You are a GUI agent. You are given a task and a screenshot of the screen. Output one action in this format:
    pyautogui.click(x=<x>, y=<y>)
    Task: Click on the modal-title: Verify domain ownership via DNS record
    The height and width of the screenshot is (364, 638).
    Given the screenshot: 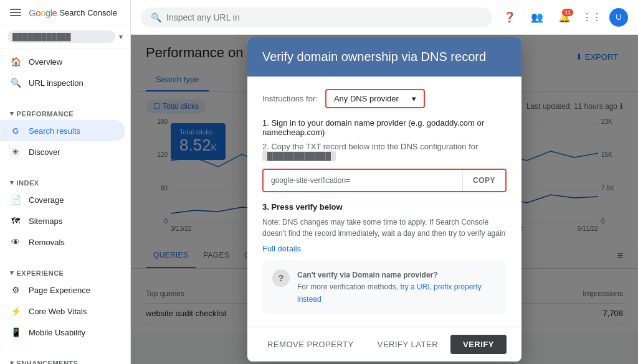 What is the action you would take?
    pyautogui.click(x=384, y=57)
    